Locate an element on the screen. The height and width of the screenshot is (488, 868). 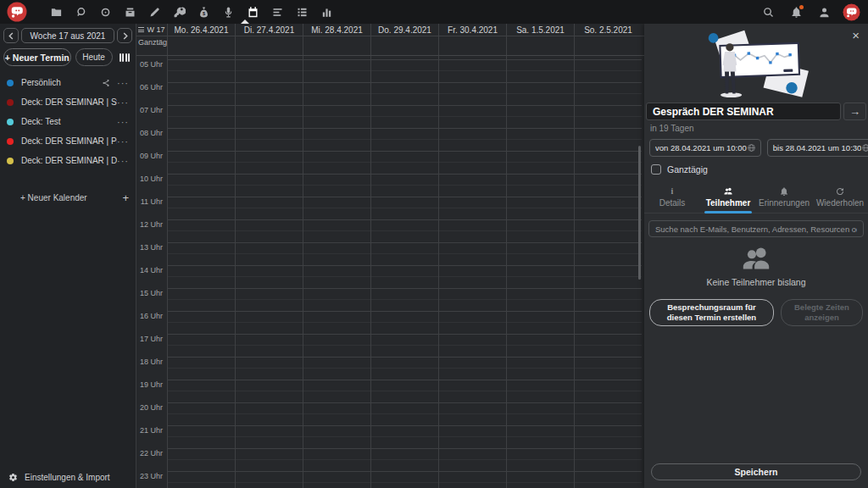
submit-arrow-button: → is located at coordinates (854, 112).